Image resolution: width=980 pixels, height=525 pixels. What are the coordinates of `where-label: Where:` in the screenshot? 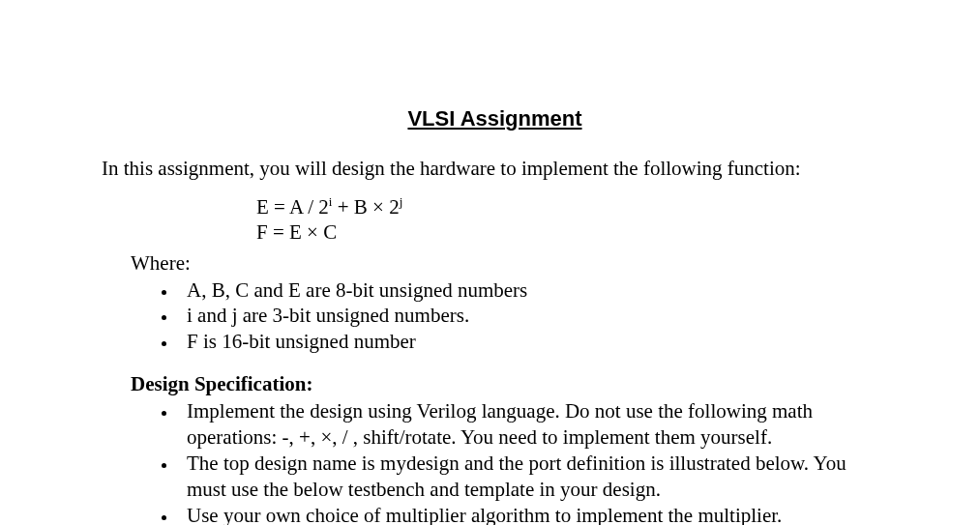 It's located at (509, 263).